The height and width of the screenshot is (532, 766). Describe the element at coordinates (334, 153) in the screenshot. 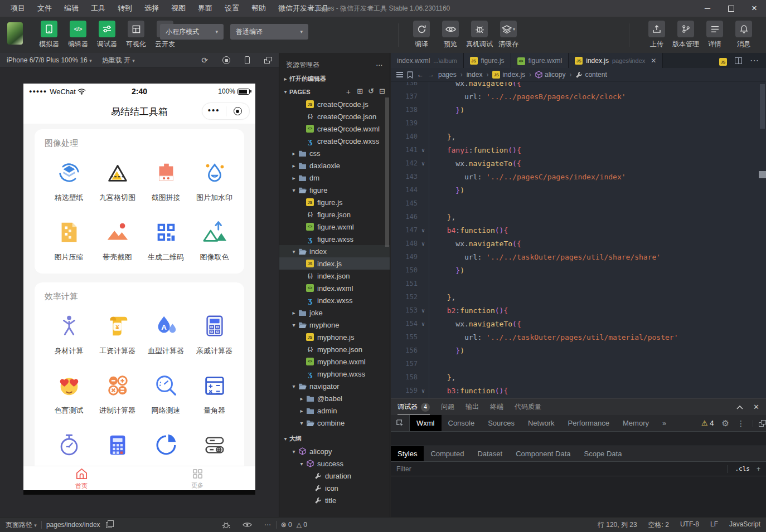

I see `tree-item-css: ▸css` at that location.